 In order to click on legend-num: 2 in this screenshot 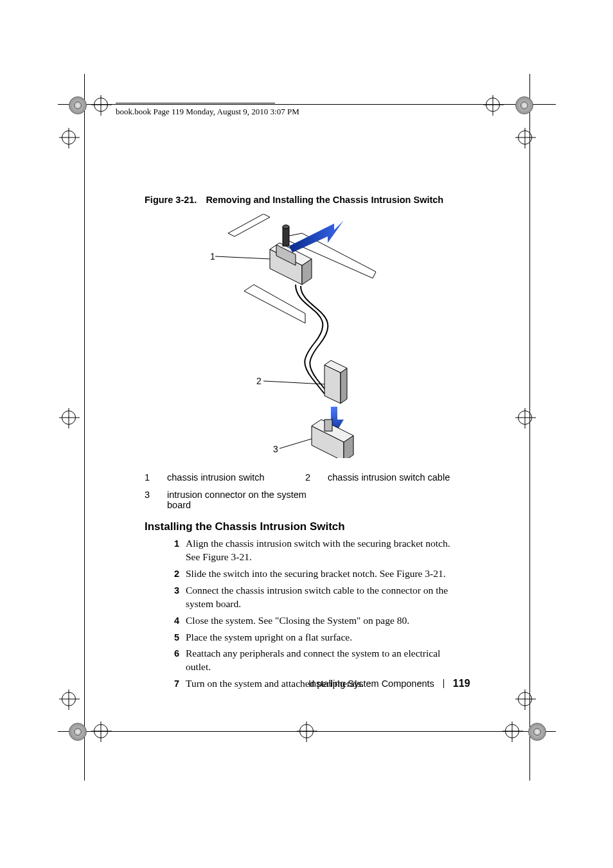, I will do `click(316, 477)`.